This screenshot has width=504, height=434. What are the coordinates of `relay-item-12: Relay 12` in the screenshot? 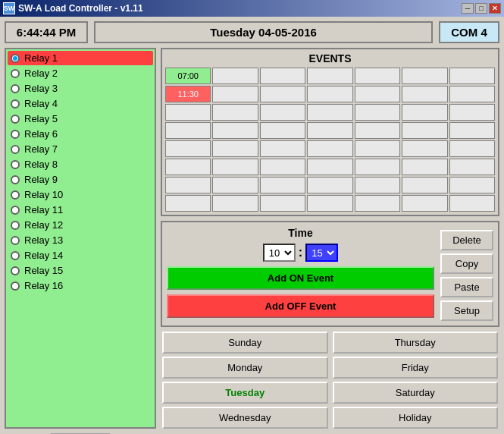 It's located at (80, 225).